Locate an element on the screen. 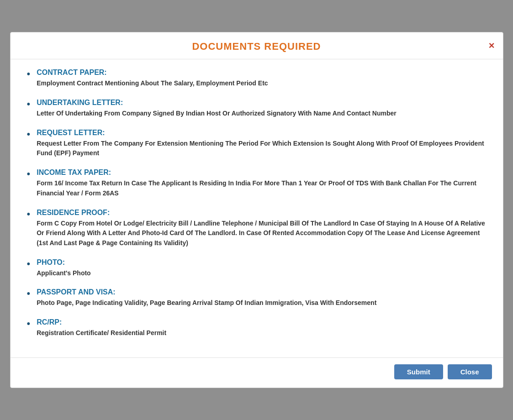 The height and width of the screenshot is (420, 513). doc-title-contract-paper: CONTRACT PAPER: is located at coordinates (261, 73).